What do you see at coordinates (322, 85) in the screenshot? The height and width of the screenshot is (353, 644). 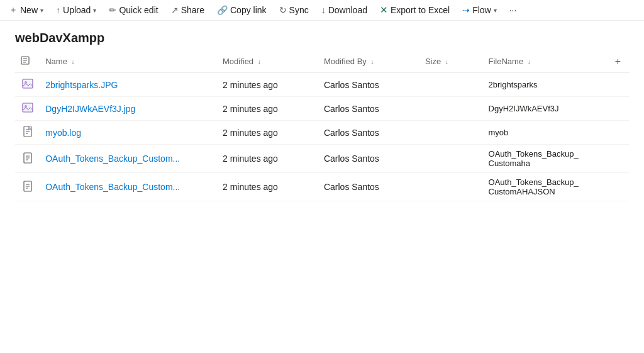 I see `table-row: 2brightsparks.JPG 2 minutes ago Carlos S…` at bounding box center [322, 85].